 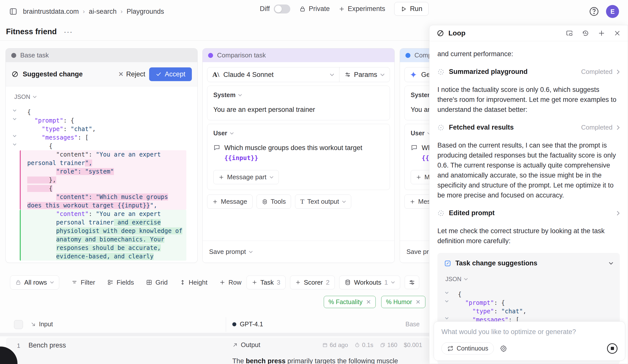 What do you see at coordinates (193, 283) in the screenshot?
I see `height-button: Height` at bounding box center [193, 283].